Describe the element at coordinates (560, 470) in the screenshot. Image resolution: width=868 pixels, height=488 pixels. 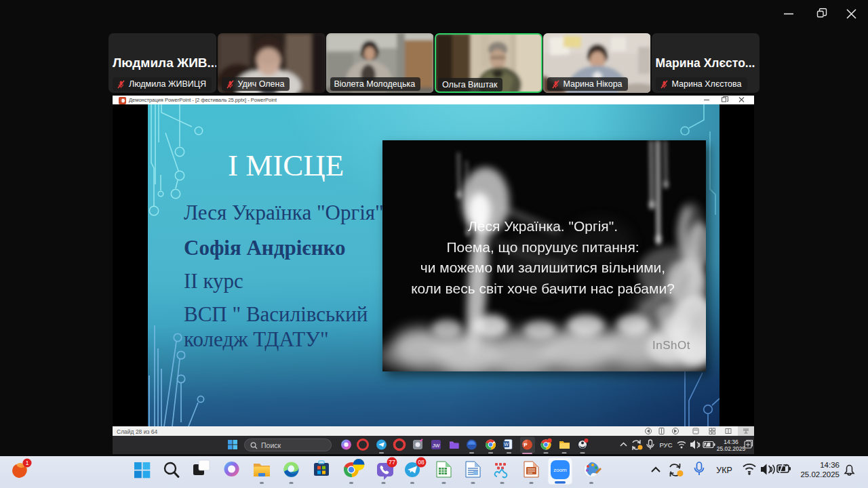
I see `svg-text: zoom` at that location.